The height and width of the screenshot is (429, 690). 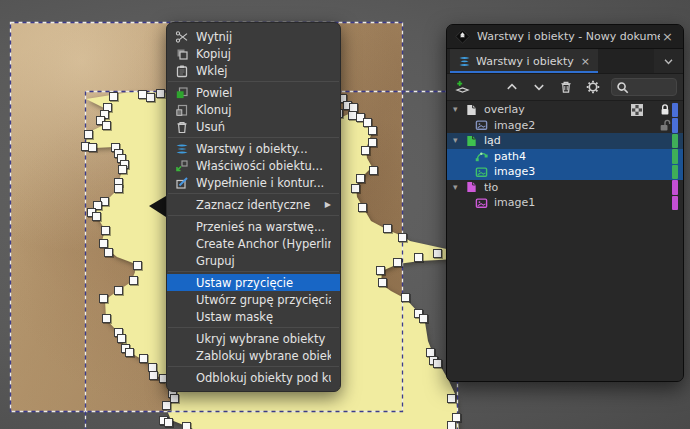 What do you see at coordinates (254, 166) in the screenshot?
I see `menu-item-object-properties: Właściwości obiektu...` at bounding box center [254, 166].